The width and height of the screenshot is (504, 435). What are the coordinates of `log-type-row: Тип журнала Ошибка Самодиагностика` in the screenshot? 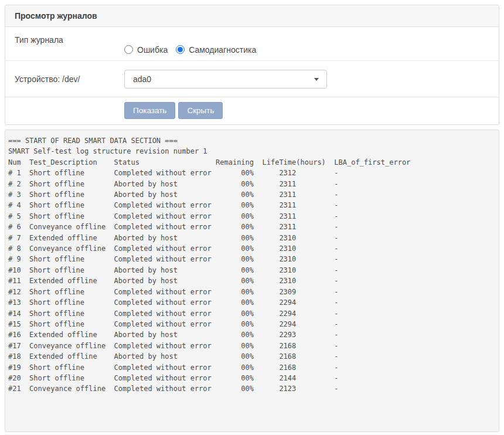 It's located at (252, 44).